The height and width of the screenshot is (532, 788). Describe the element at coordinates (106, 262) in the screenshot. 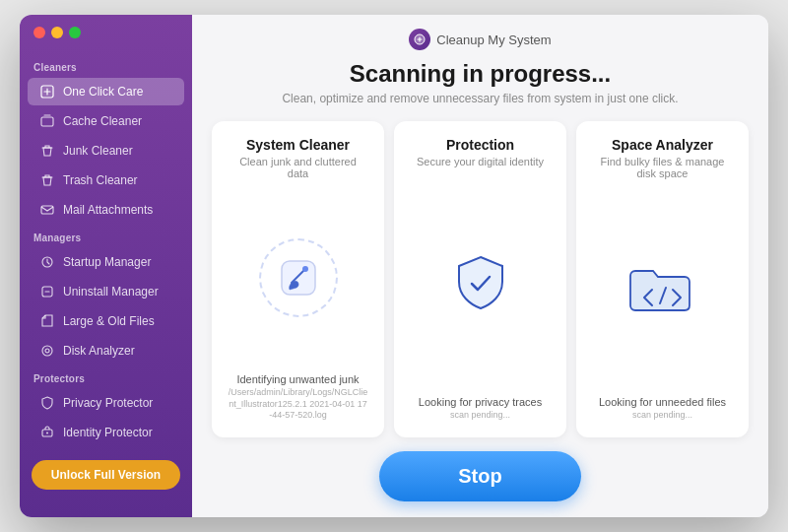

I see `sidebar-item-startup-manager: Startup Manager` at that location.